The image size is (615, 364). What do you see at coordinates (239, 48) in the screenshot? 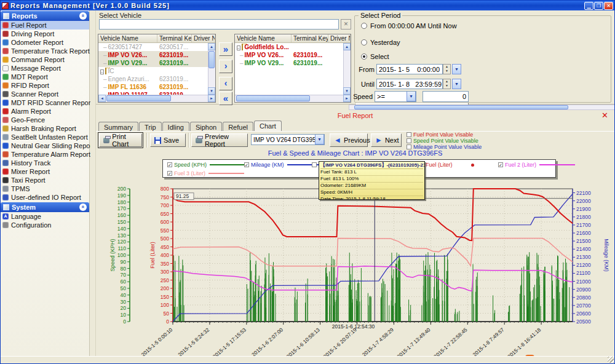
I see `tree-expander-icon: −` at bounding box center [239, 48].